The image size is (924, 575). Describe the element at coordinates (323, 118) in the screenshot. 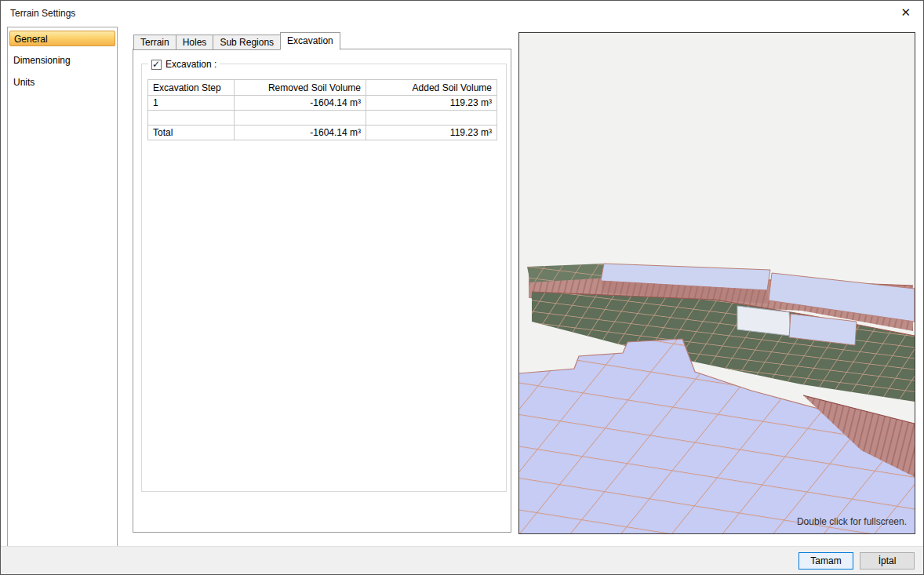

I see `table-row` at that location.